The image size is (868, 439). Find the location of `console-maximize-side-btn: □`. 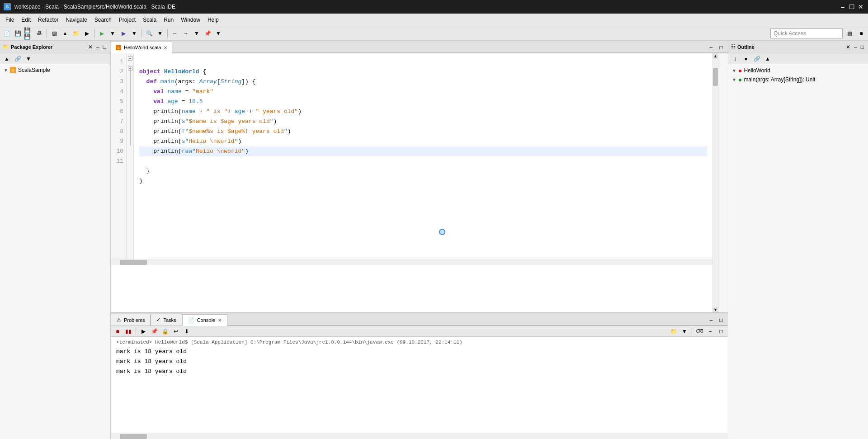

console-maximize-side-btn: □ is located at coordinates (721, 331).